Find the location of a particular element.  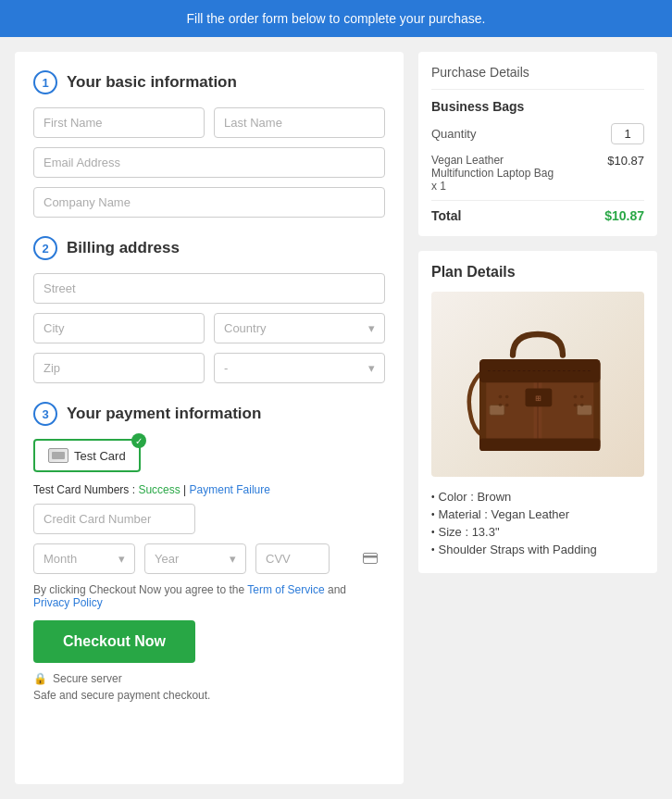

cvv-wrapper is located at coordinates (320, 559).